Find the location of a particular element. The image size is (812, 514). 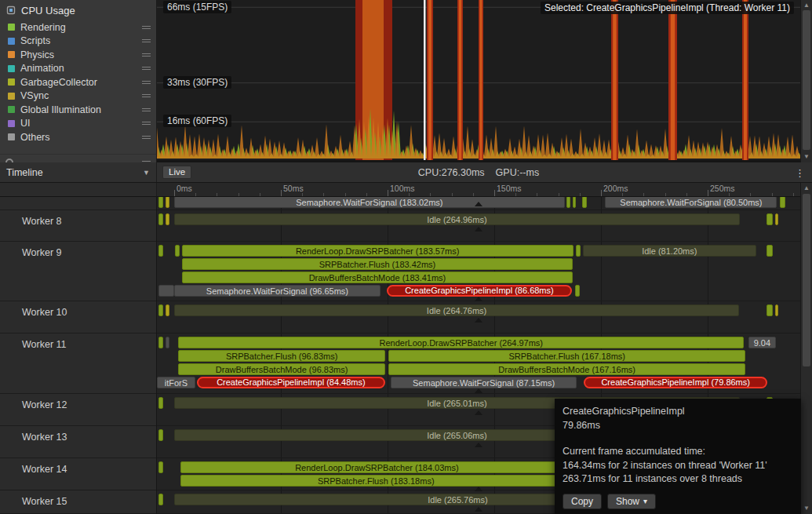

thread-label-worker-10: Worker 10 is located at coordinates (78, 317).